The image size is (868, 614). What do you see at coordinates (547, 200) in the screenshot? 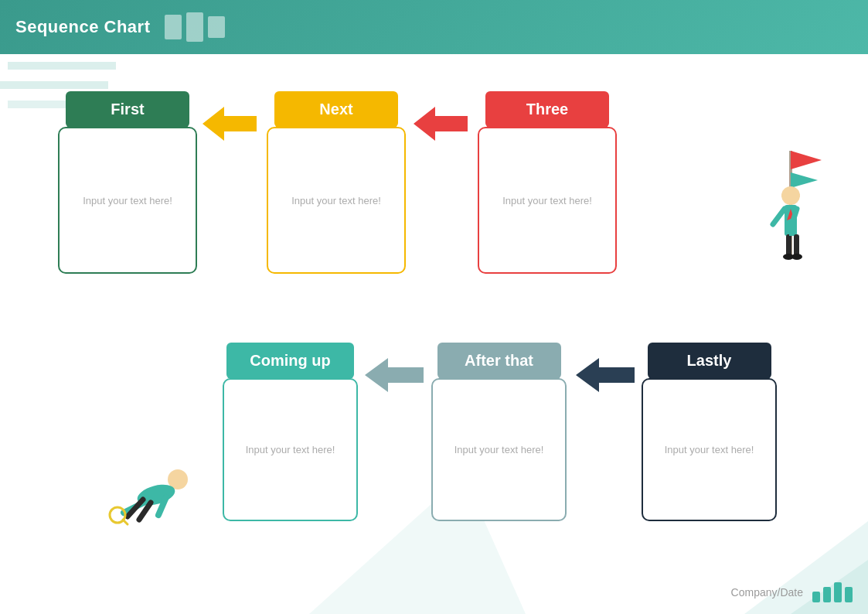
I see `step-three-box: Input your text here!` at bounding box center [547, 200].